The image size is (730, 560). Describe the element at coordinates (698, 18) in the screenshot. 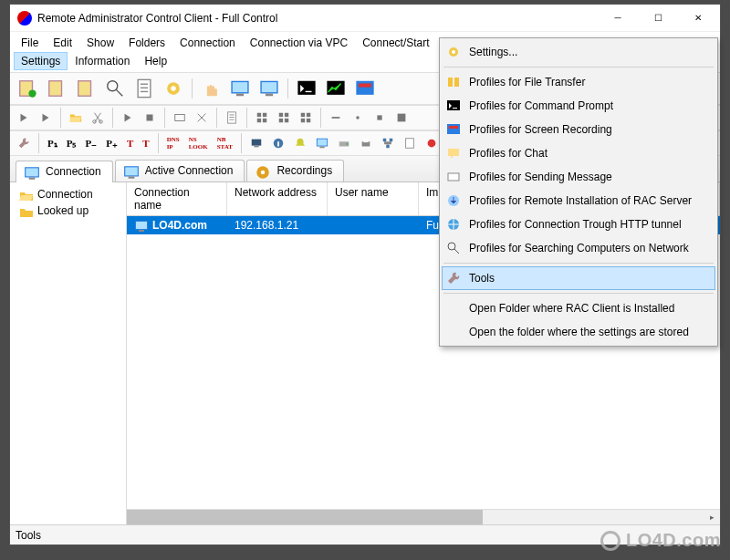

I see `close-button: ✕` at that location.